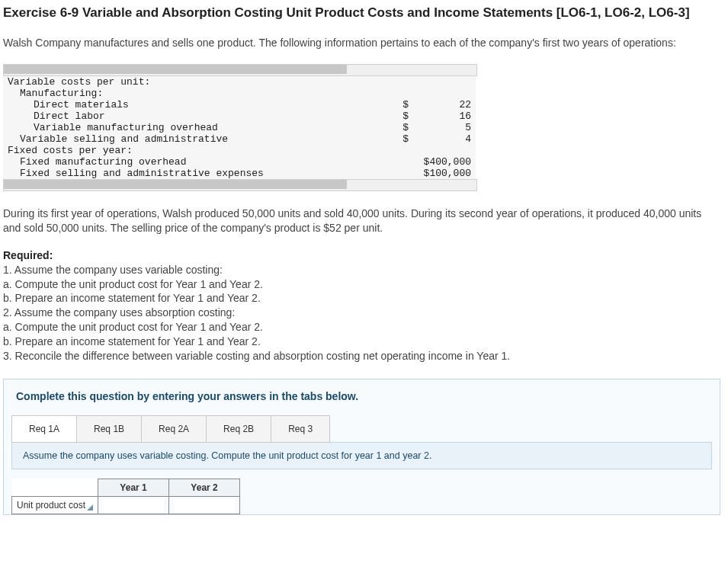 The image size is (728, 573). I want to click on row-unit-product-cost: Unit product cost, so click(55, 504).